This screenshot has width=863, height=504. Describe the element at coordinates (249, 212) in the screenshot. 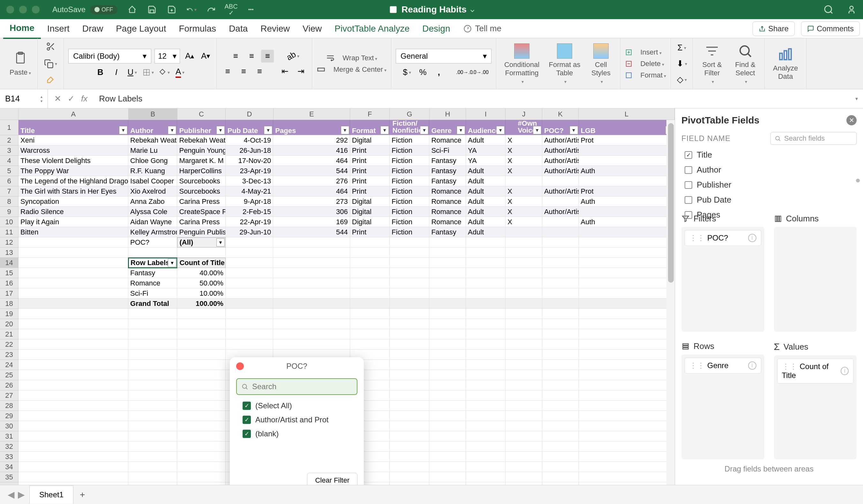

I see `cell: 2-Feb-15` at that location.